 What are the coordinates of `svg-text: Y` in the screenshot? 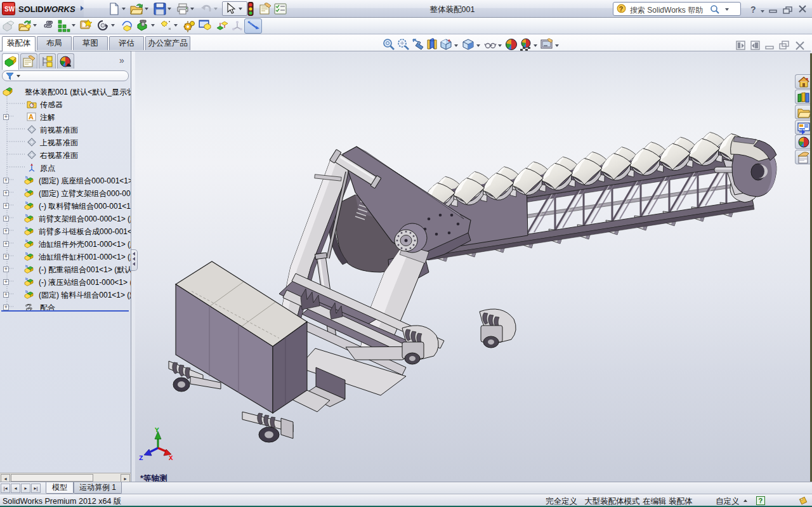 It's located at (157, 430).